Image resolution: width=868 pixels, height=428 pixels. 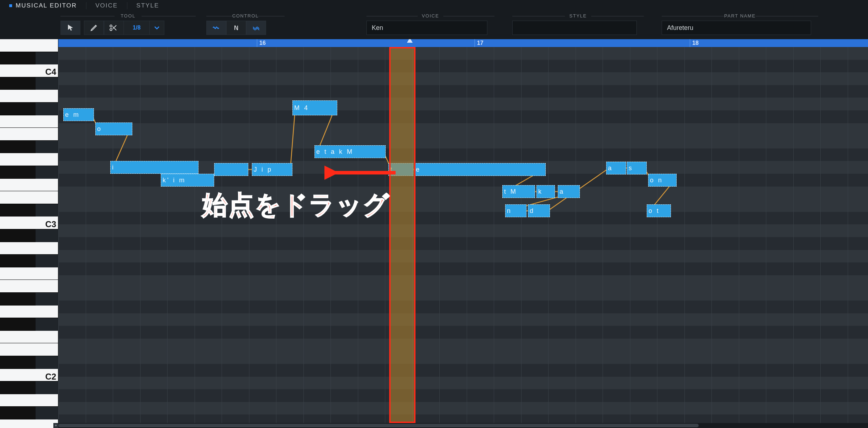 I want to click on pitch-curve-button, so click(x=216, y=28).